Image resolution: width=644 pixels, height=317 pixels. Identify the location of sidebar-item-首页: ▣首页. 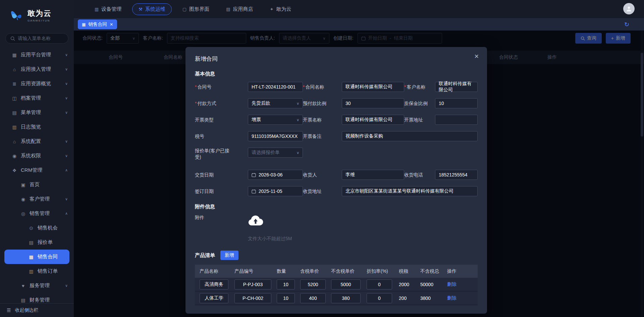
(37, 184).